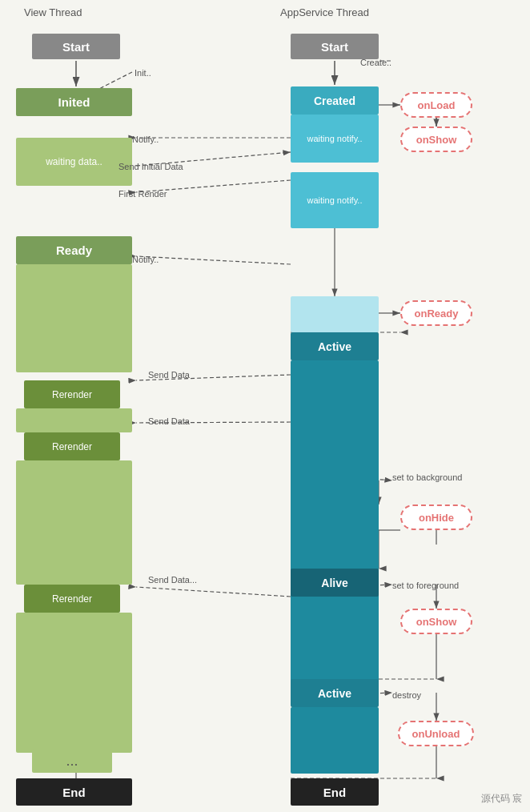 This screenshot has width=530, height=812. I want to click on state-block-waiting-notify1: waiting notify.., so click(335, 139).